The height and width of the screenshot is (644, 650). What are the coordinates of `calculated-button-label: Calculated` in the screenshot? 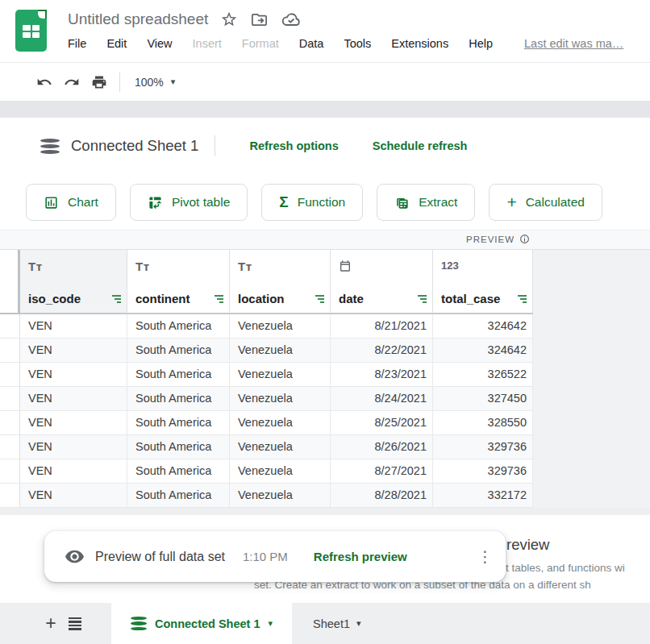 It's located at (555, 202).